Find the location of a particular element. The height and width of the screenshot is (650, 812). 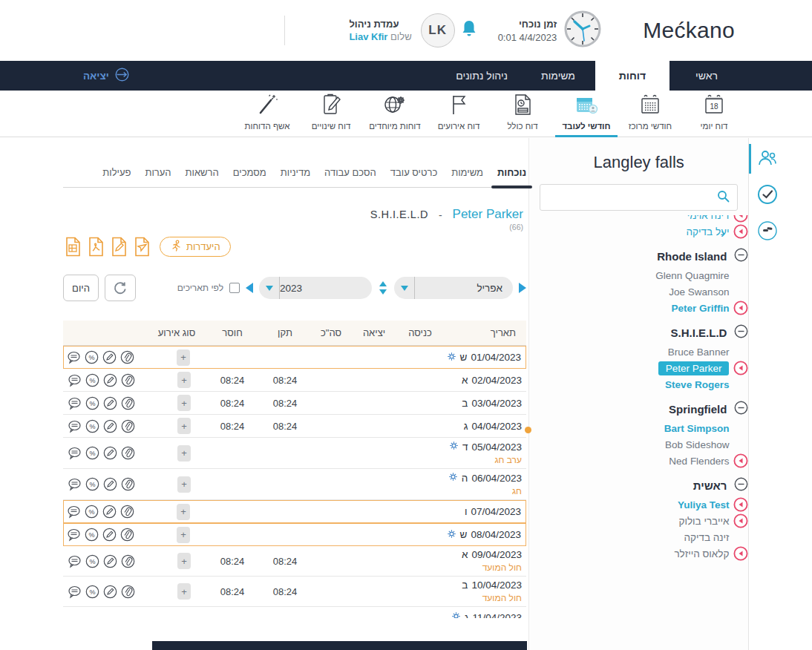

pdf-export-icon is located at coordinates (95, 246).